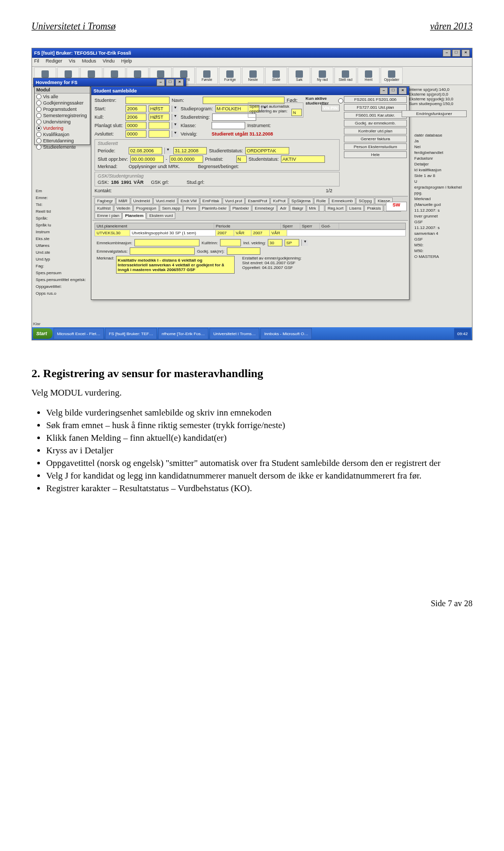 The image size is (504, 851). I want to click on planlagt-slutt-input: 0000, so click(136, 126).